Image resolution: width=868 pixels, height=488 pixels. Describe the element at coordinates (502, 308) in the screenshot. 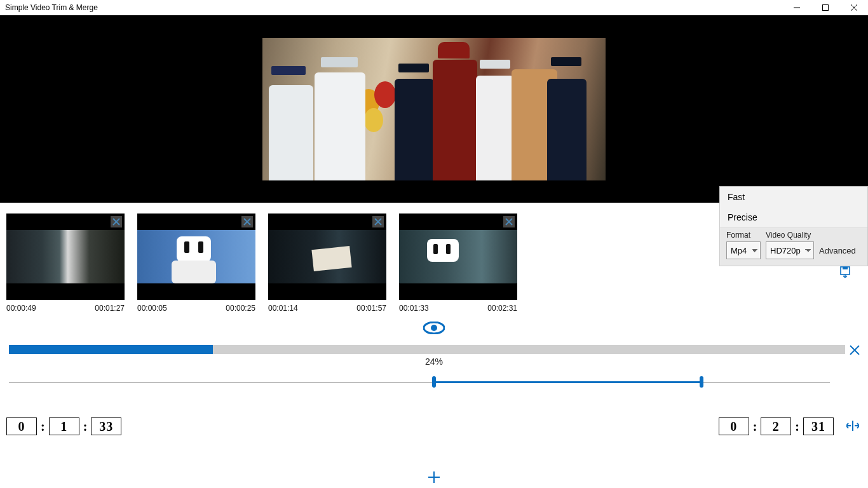

I see `clip-end-time: 00:02:31` at that location.